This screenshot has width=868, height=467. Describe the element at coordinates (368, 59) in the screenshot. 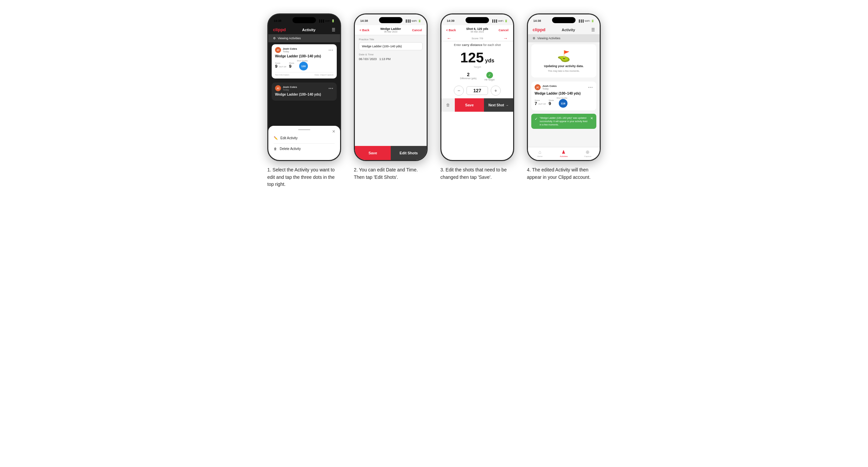

I see `date-parts: 06 / 03 / 2023` at that location.